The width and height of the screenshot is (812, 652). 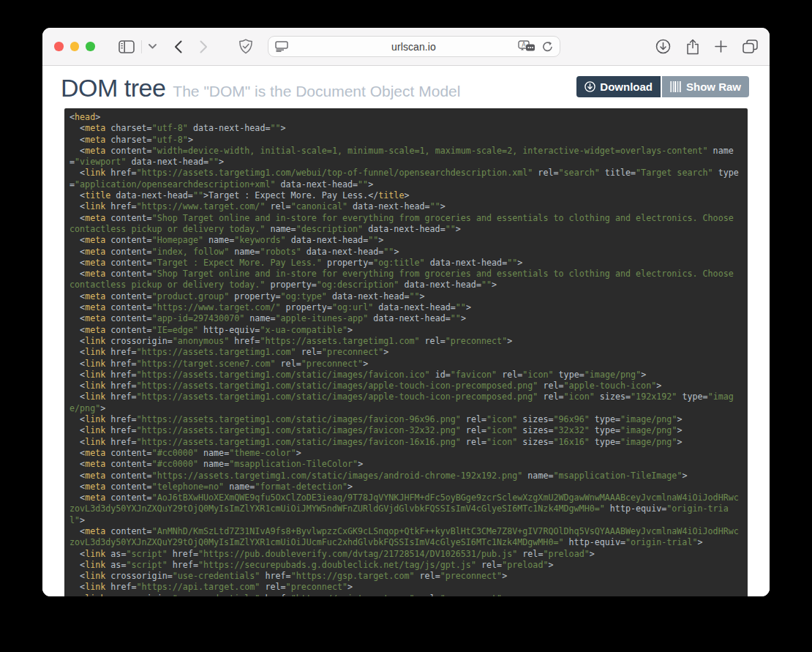 I want to click on share-button, so click(x=693, y=47).